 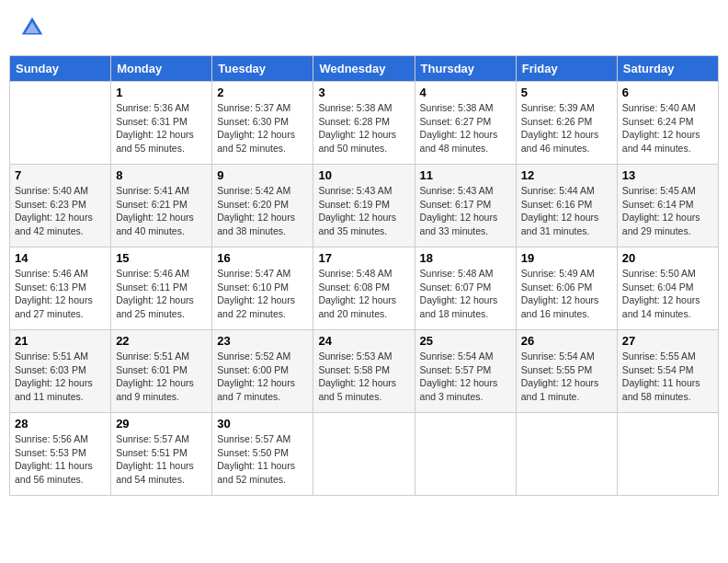 What do you see at coordinates (566, 340) in the screenshot?
I see `day-number: 26` at bounding box center [566, 340].